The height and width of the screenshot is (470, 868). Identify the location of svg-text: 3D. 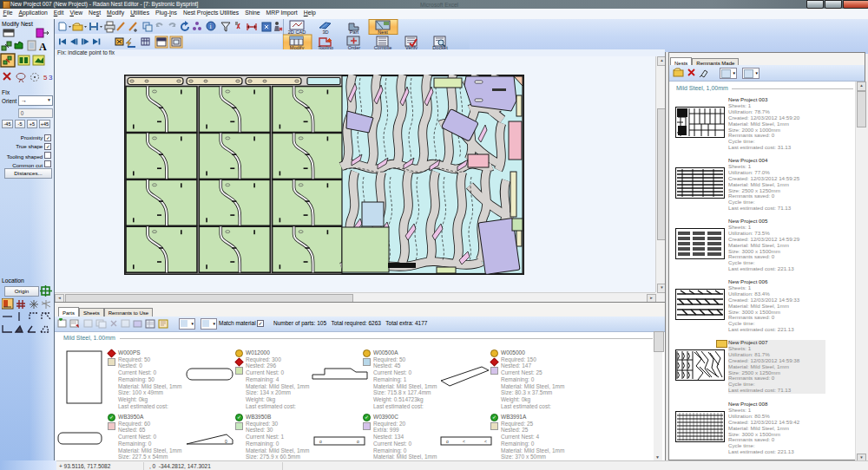
(325, 32).